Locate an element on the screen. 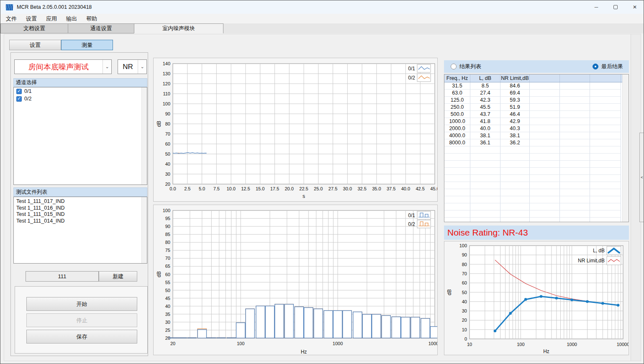 The width and height of the screenshot is (644, 364). table-row: 8000.036.136.2 is located at coordinates (536, 143).